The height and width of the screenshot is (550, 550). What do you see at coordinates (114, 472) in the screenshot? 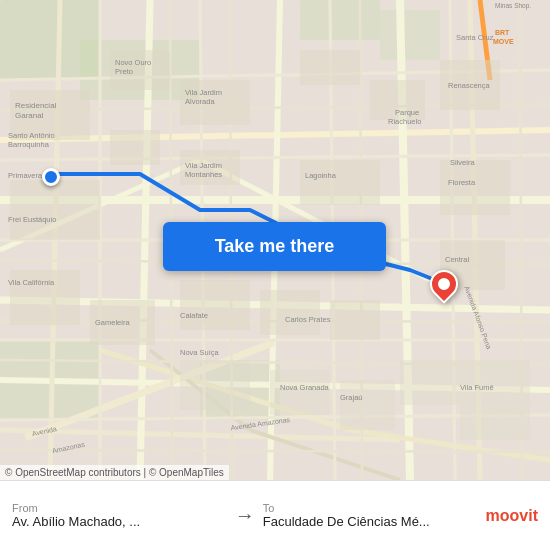
I see `map-copyright: © OpenStreetMap contributors | © OpenMap…` at bounding box center [114, 472].